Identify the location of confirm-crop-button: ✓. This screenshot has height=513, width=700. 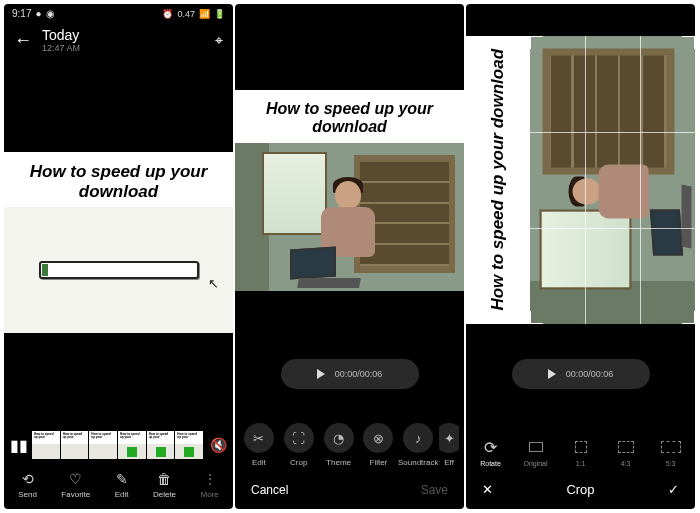
(674, 490).